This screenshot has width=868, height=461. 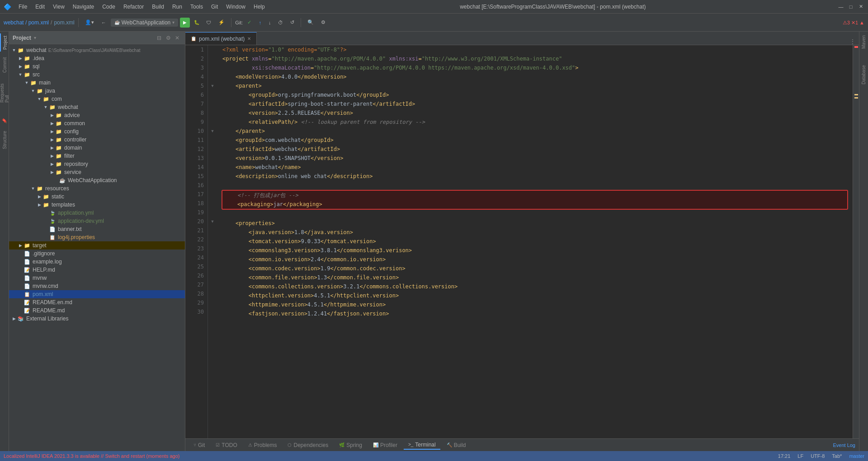 What do you see at coordinates (226, 445) in the screenshot?
I see `bottom-tab-todo: ☑ TODO` at bounding box center [226, 445].